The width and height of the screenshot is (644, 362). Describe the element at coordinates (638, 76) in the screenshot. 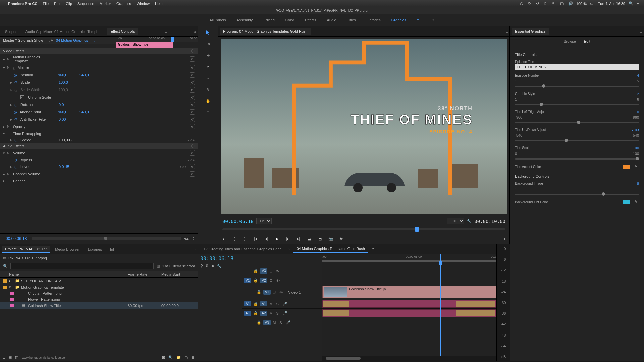

I see `eg-episode-number-value: 4` at that location.